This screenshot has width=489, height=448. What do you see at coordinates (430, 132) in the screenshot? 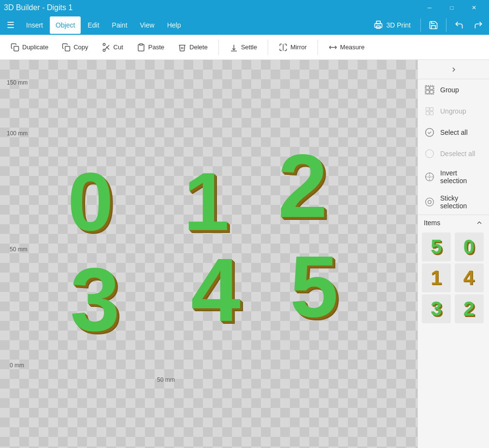
I see `select-all-icon` at bounding box center [430, 132].